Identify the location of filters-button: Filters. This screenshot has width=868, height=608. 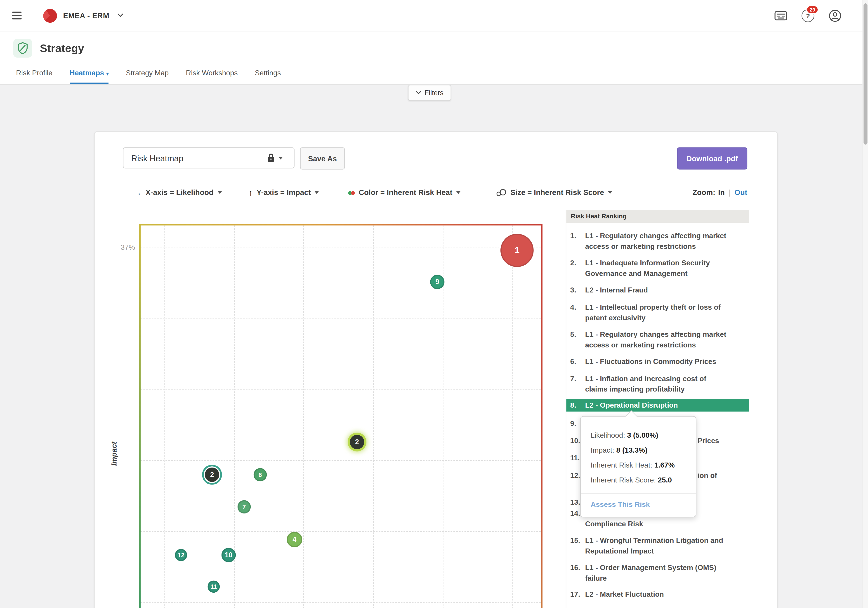
(429, 93).